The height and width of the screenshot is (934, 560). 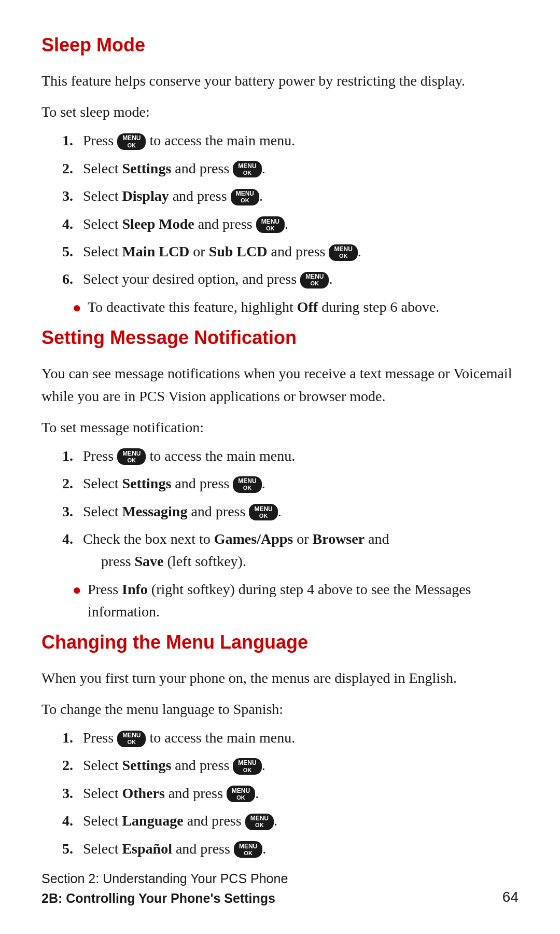 What do you see at coordinates (165, 879) in the screenshot?
I see `footer-section-line1: Section 2: Understanding Your PCS Phone` at bounding box center [165, 879].